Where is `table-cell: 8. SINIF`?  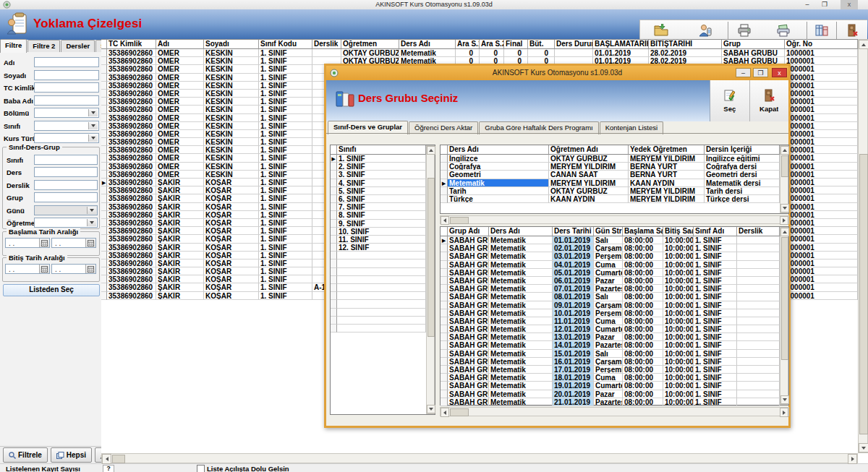
table-cell: 8. SINIF is located at coordinates (382, 215).